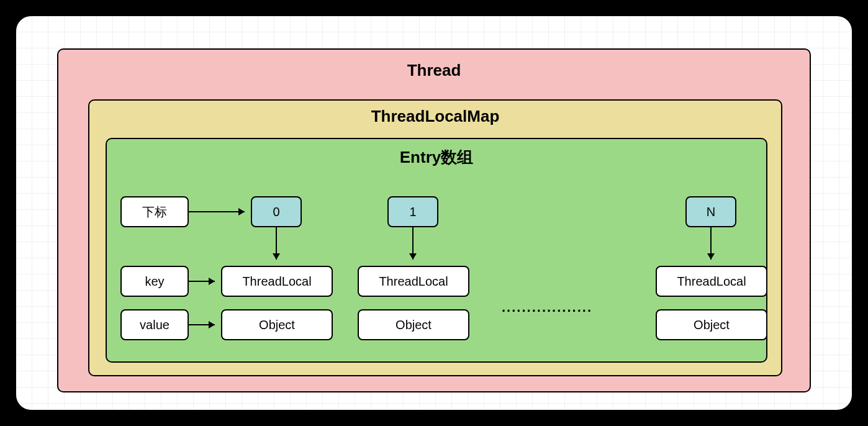 The height and width of the screenshot is (426, 868). What do you see at coordinates (712, 281) in the screenshot?
I see `key-n: ThreadLocal` at bounding box center [712, 281].